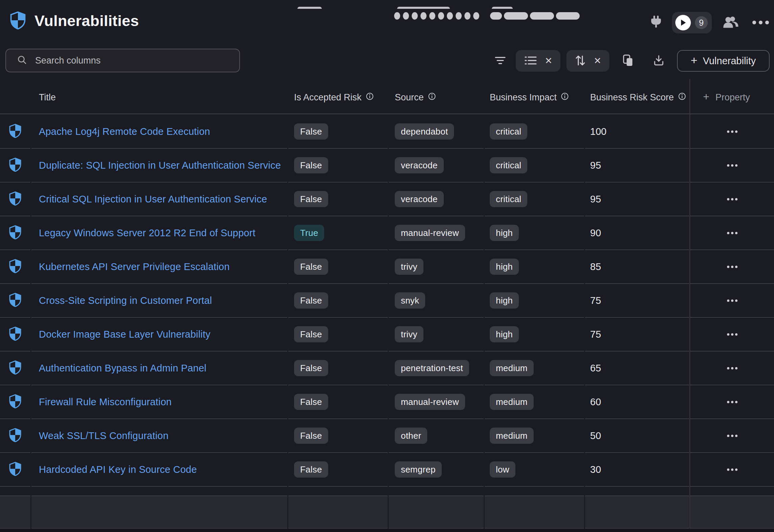  What do you see at coordinates (74, 21) in the screenshot?
I see `page-title-group: Vulnerabilities` at bounding box center [74, 21].